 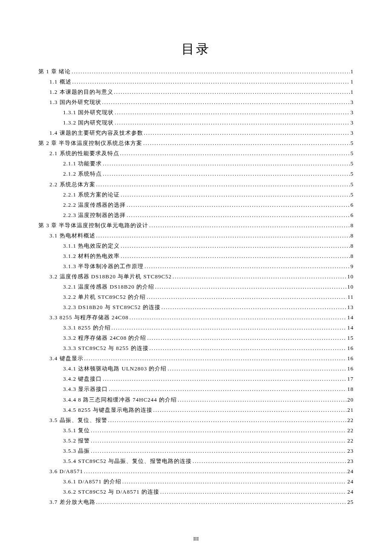 I want to click on toc-entry: 2.2.3 温度控制器的选择6, so click(x=196, y=215).